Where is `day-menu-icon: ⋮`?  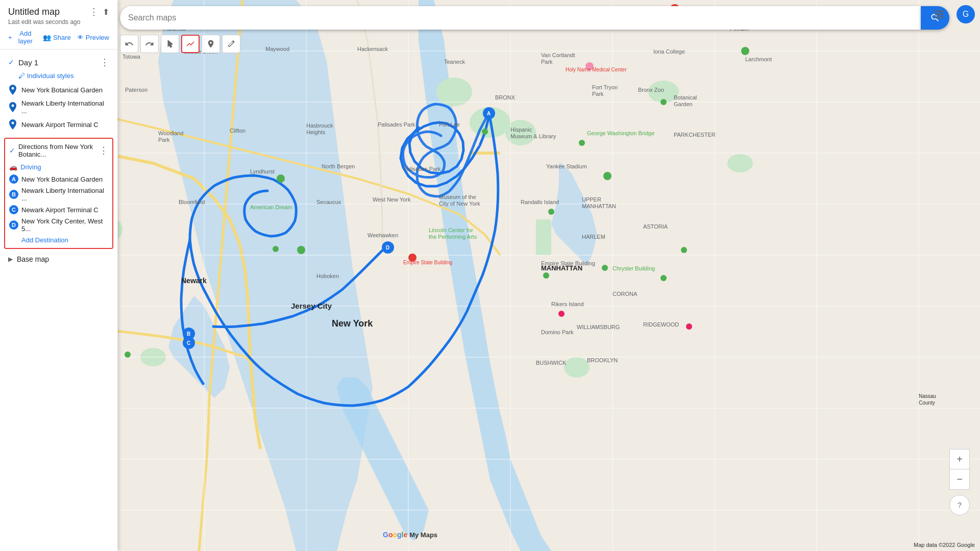
day-menu-icon: ⋮ is located at coordinates (105, 62).